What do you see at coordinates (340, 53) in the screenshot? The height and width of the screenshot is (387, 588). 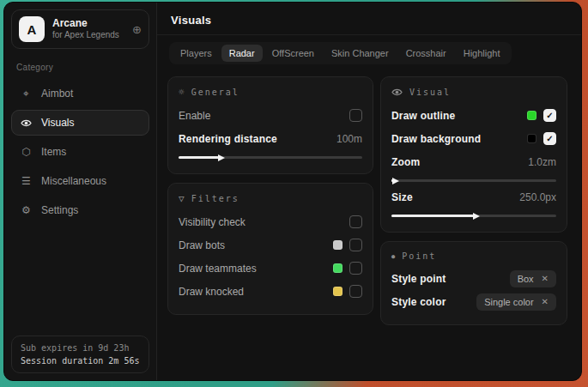 I see `visuals-tab-bar: Players Radar OffScreen Skin Changer Cro…` at bounding box center [340, 53].